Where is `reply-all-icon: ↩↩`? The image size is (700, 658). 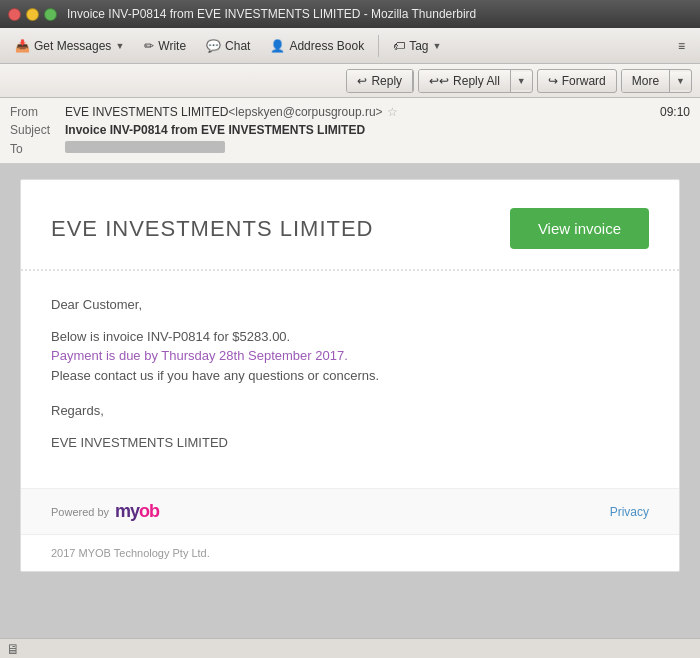 reply-all-icon: ↩↩ is located at coordinates (439, 81).